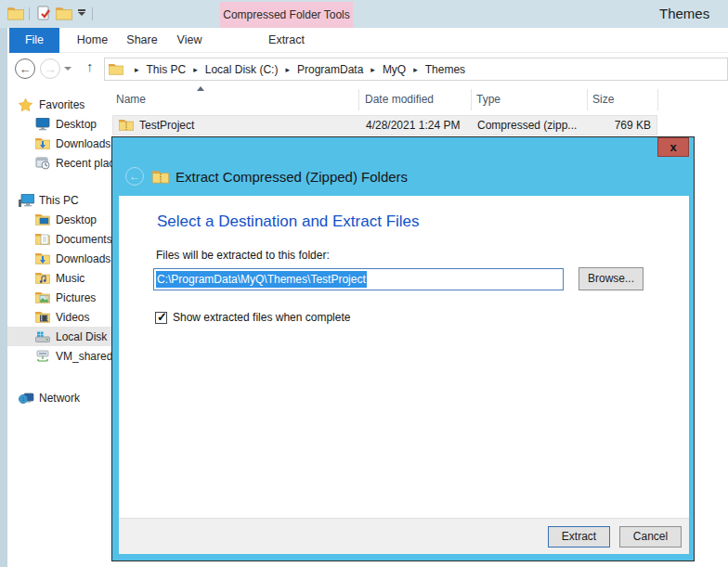 Image resolution: width=728 pixels, height=567 pixels. I want to click on file-size: 769 KB, so click(619, 125).